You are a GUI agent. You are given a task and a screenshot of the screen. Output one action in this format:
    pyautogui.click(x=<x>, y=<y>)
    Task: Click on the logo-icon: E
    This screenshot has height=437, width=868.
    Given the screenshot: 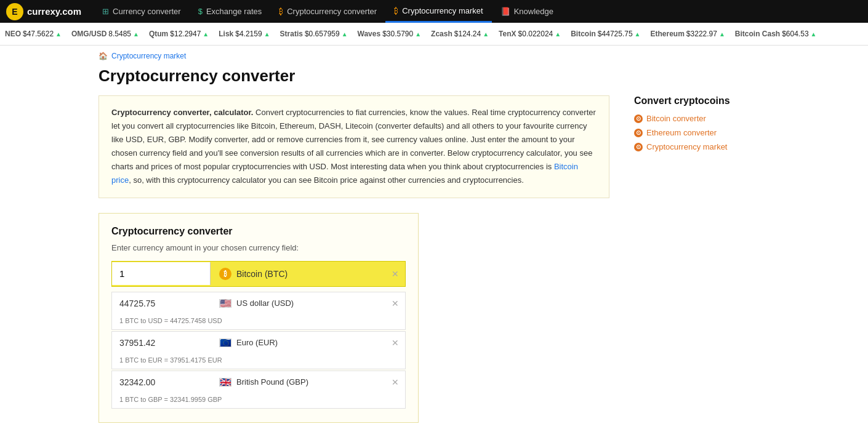 What is the action you would take?
    pyautogui.click(x=15, y=12)
    